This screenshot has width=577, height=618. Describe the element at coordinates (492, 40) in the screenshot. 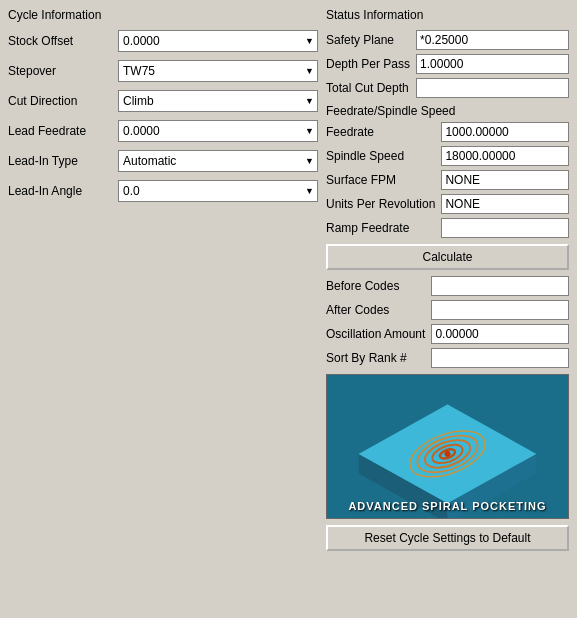

I see `safety-plane-value: *0.25000` at that location.